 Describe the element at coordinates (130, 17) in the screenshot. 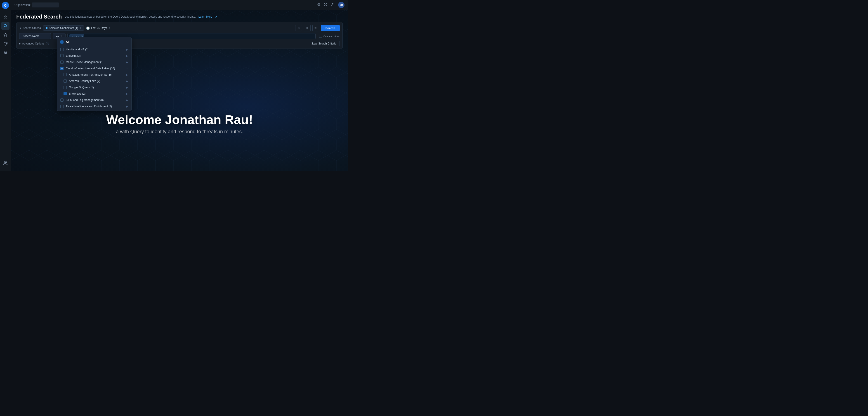

I see `page-subtitle: Use this federated search based on the Q…` at that location.